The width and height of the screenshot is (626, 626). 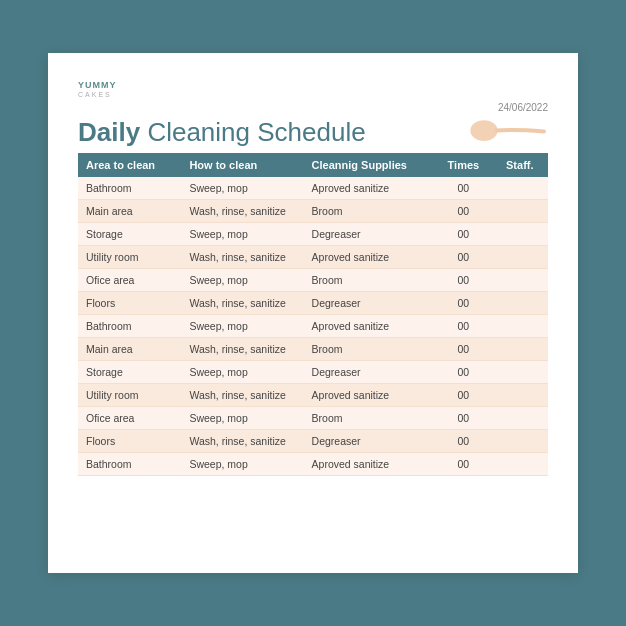 What do you see at coordinates (253, 132) in the screenshot?
I see `title-rest: Cleaning Schedule` at bounding box center [253, 132].